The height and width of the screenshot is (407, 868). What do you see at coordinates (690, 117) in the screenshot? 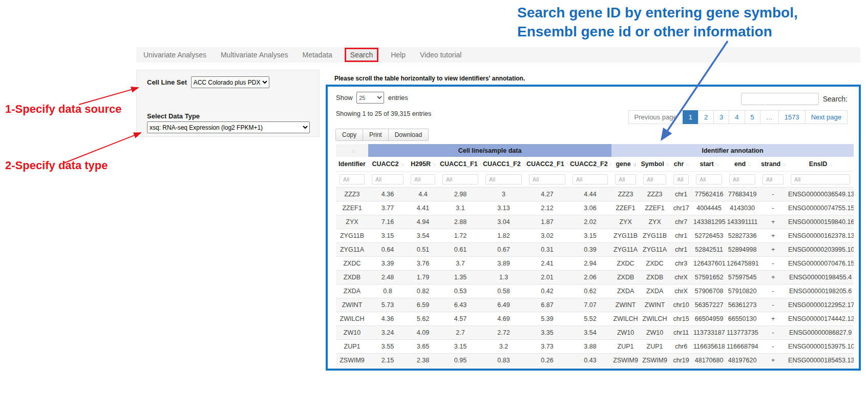
I see `page-button-1: 1` at bounding box center [690, 117].